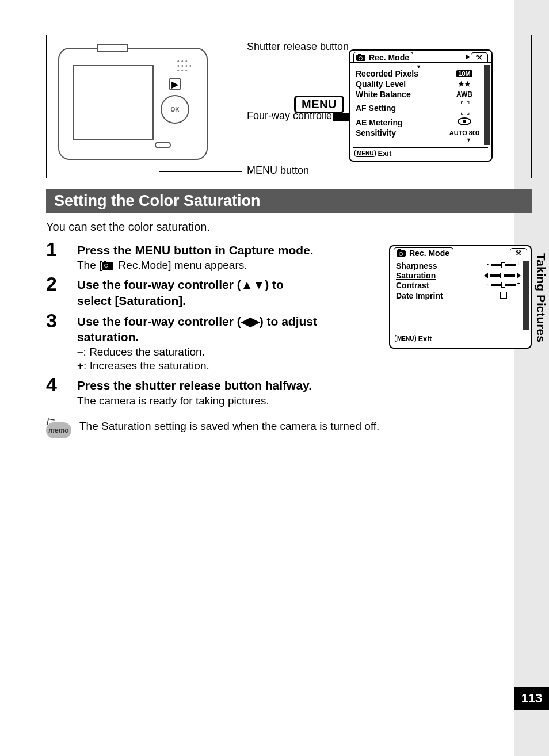 The image size is (549, 756). I want to click on step-3: 3 Use the four-way controller (◀▶) to ad…, so click(214, 342).